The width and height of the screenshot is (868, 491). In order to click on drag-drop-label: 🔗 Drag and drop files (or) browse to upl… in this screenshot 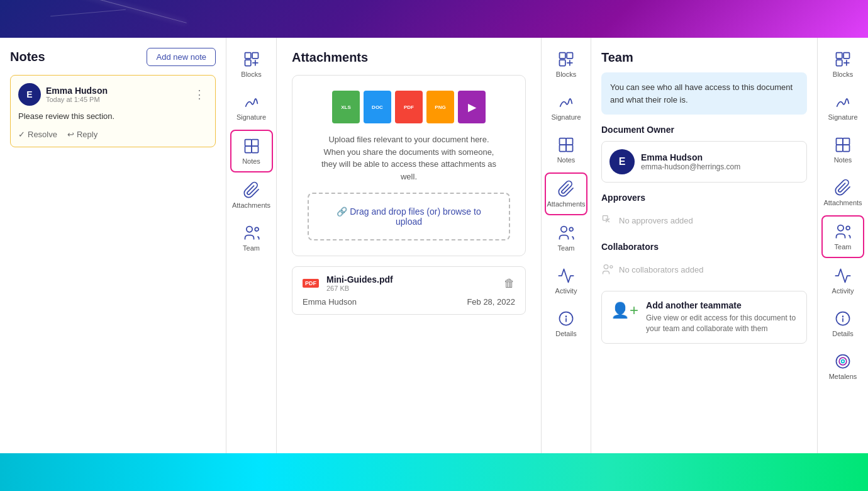, I will do `click(409, 217)`.